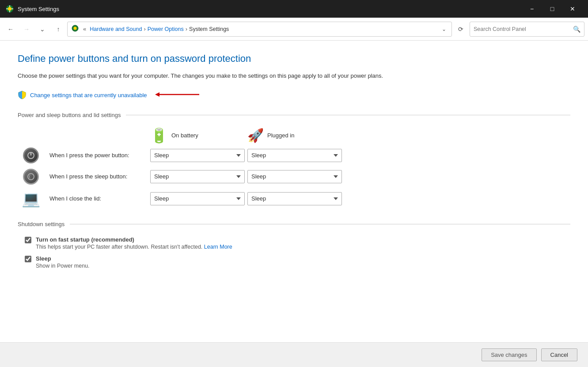  What do you see at coordinates (247, 199) in the screenshot?
I see `lid-selects: Sleep Do nothing Hibernate Shut down Tur…` at bounding box center [247, 199].